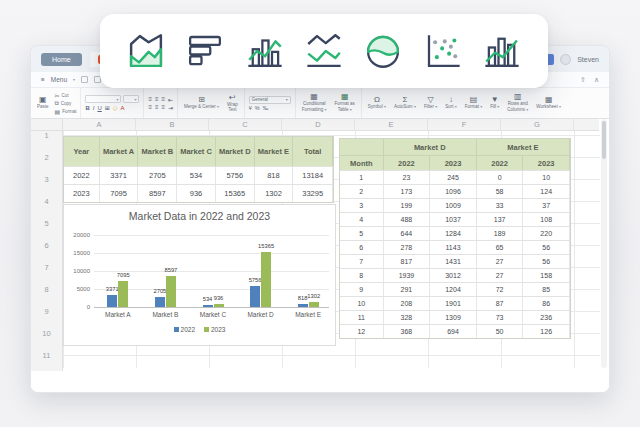 The height and width of the screenshot is (427, 640). Describe the element at coordinates (205, 51) in the screenshot. I see `horizontal-bar-chart-icon` at that location.